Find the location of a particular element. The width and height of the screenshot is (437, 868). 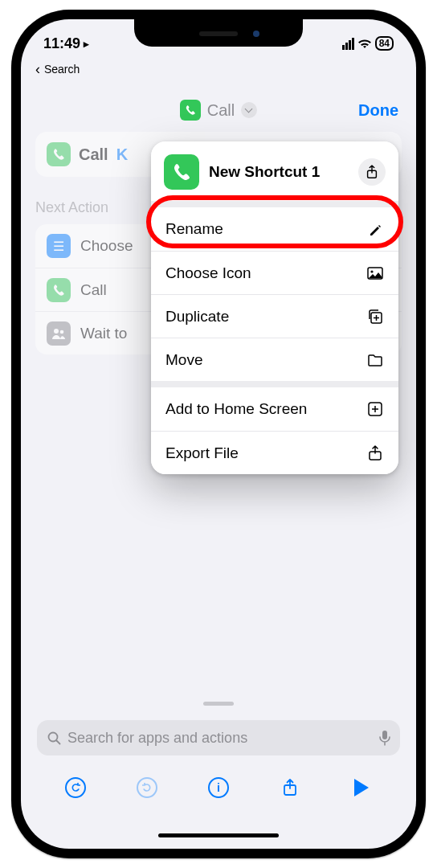

location-icon: ▸ is located at coordinates (87, 43).